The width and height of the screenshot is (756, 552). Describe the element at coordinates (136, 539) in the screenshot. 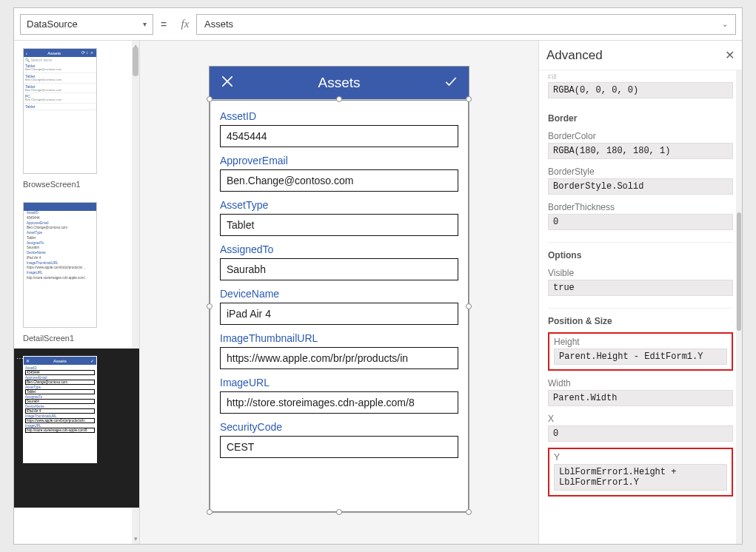

I see `scroll-down-icon: ▾` at that location.